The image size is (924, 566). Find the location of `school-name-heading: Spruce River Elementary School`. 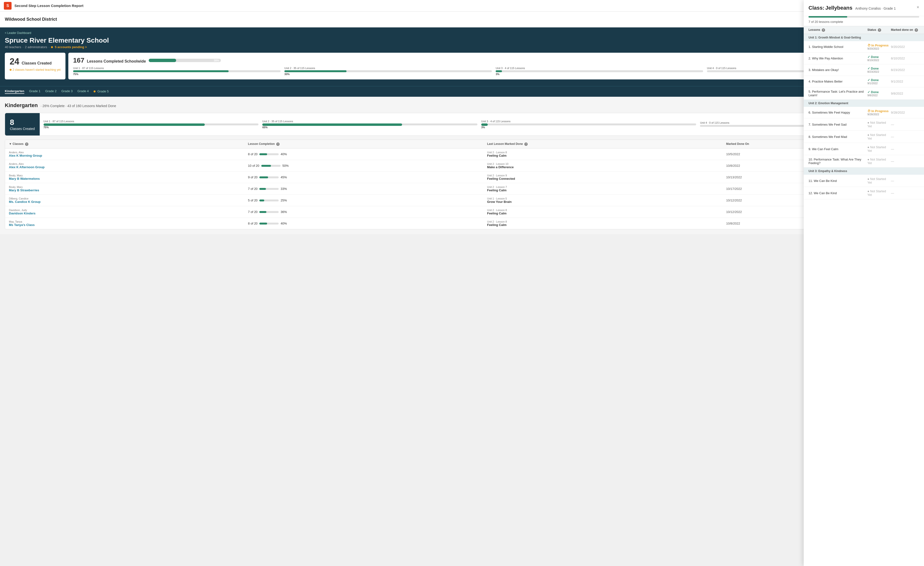

school-name-heading: Spruce River Elementary School is located at coordinates (462, 41).